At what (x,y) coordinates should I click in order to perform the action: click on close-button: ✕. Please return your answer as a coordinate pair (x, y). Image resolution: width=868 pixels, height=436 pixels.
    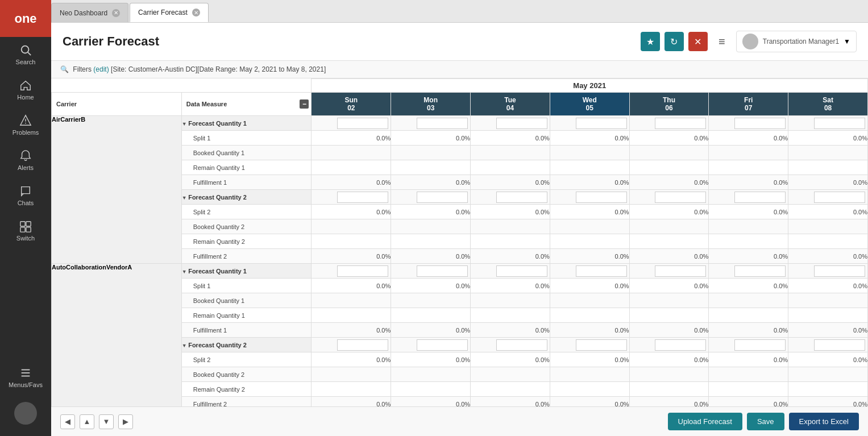
    Looking at the image, I should click on (698, 41).